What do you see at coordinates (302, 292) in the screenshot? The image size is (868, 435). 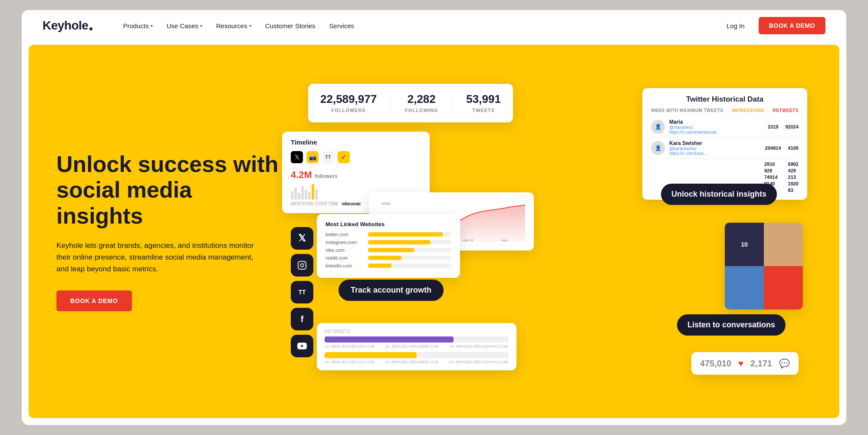 I see `social-icons-column: 𝕏 TT f` at bounding box center [302, 292].